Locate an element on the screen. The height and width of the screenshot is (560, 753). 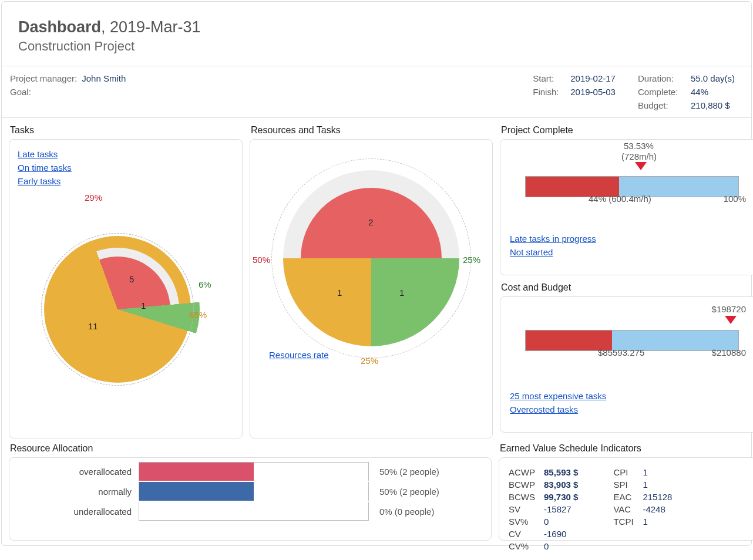
tasks-late-count: 5 is located at coordinates (132, 279).